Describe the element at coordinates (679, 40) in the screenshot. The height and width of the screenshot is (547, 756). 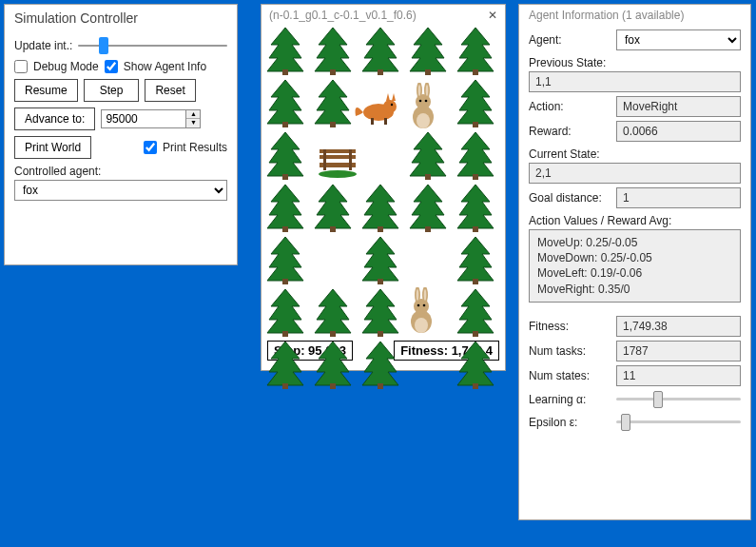
I see `agent-select: fox` at that location.